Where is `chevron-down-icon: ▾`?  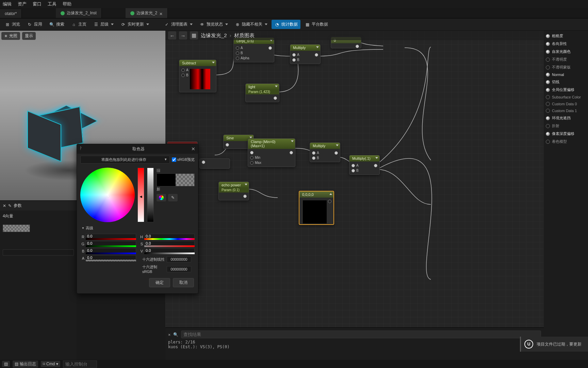
chevron-down-icon: ▾ is located at coordinates (166, 159).